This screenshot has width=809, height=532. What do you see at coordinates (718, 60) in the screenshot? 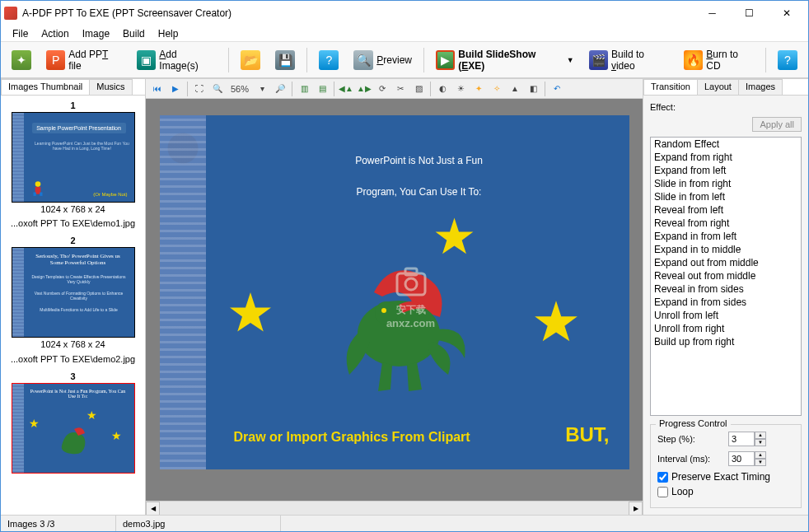
I see `burn-cd-button: 🔥Burn to CD` at bounding box center [718, 60].